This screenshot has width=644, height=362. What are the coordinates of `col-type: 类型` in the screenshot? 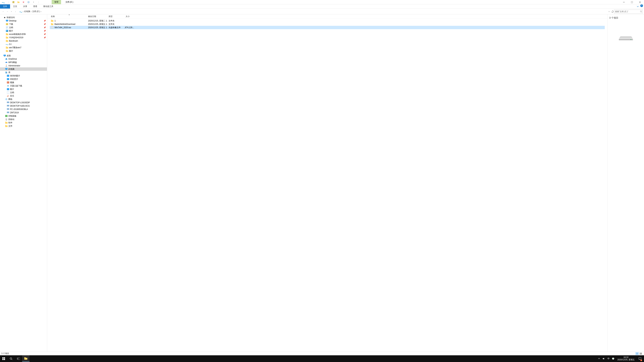 It's located at (116, 16).